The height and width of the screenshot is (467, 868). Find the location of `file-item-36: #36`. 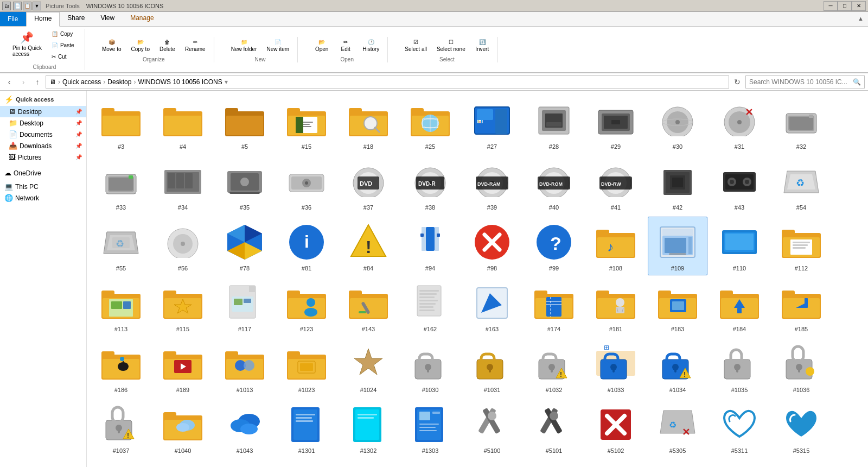

file-item-36: #36 is located at coordinates (307, 185).